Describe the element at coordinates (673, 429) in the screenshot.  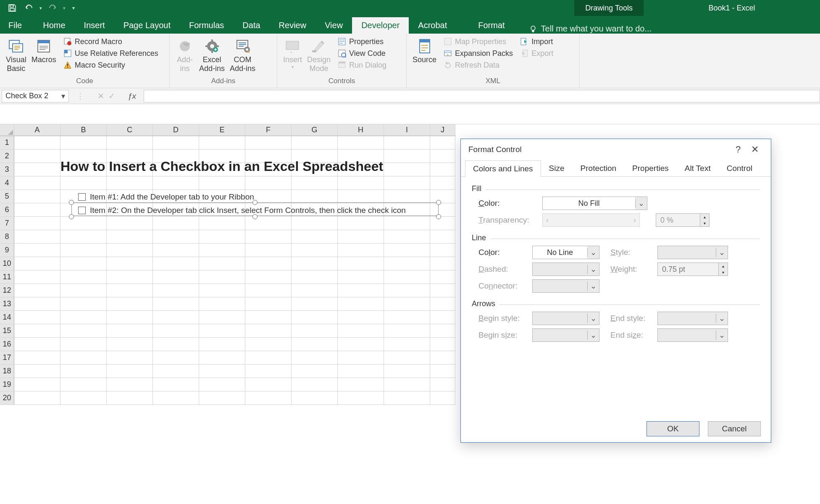
I see `ok-button: OK` at that location.